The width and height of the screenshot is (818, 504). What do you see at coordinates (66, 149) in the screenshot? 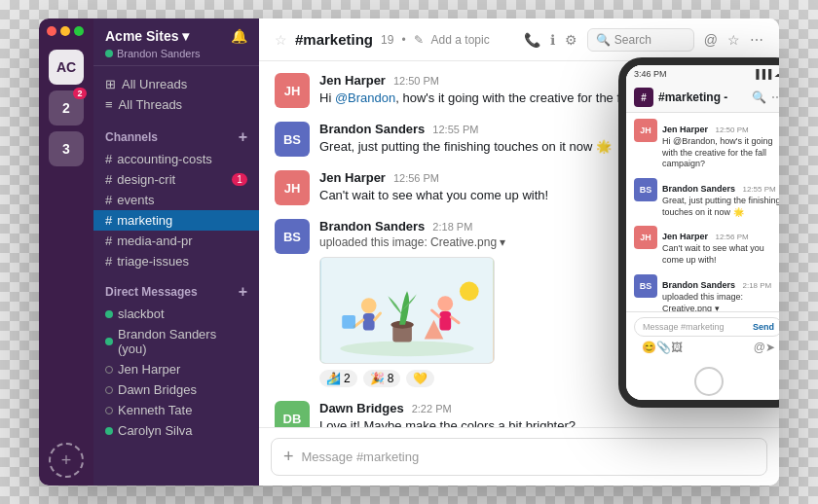
I see `workspace-icon-3: 3` at bounding box center [66, 149].